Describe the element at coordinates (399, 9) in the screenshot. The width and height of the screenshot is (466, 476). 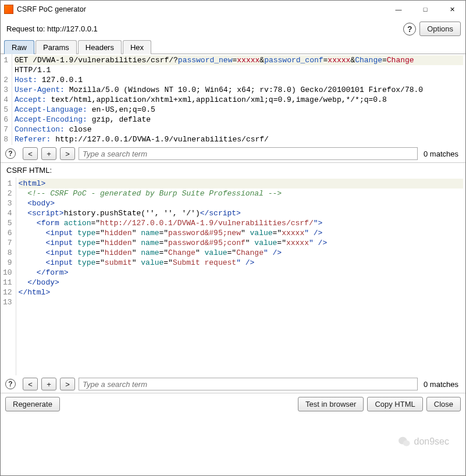
I see `minimize-button: —` at that location.